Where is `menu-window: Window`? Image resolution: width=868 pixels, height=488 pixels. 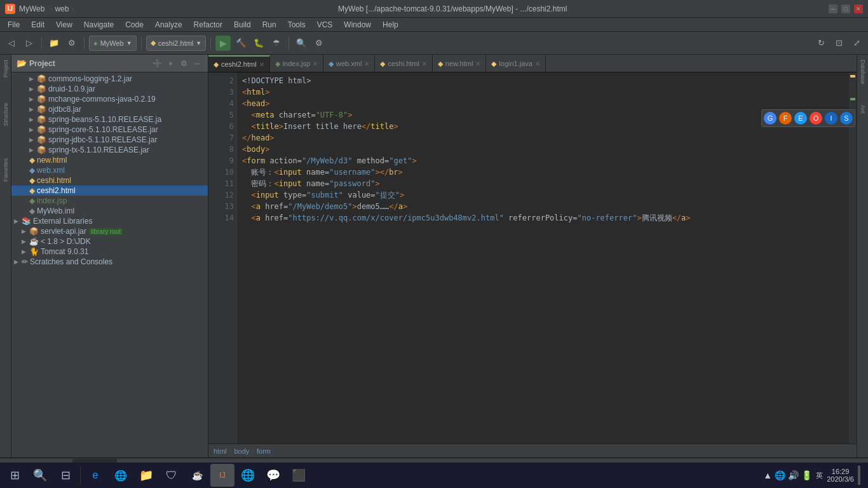
menu-window: Window is located at coordinates (357, 25).